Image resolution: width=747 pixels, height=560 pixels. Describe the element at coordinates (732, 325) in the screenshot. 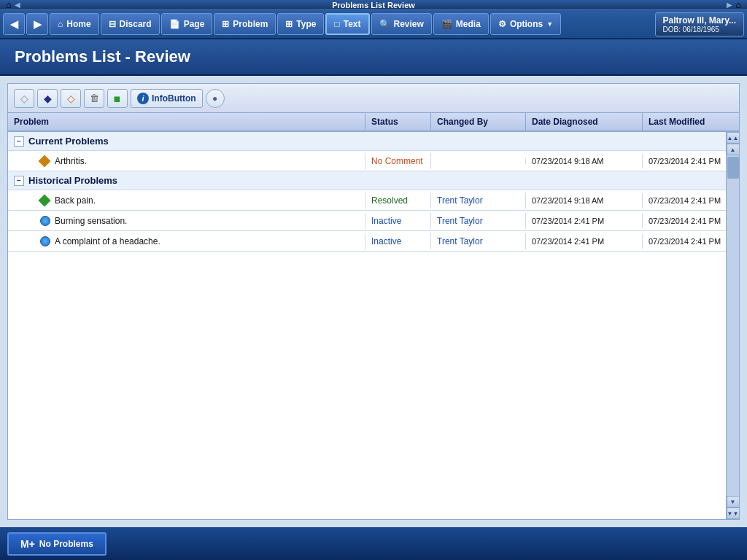

I see `scrollbar: ▲▲ ▲ ▼ ▼▼` at that location.